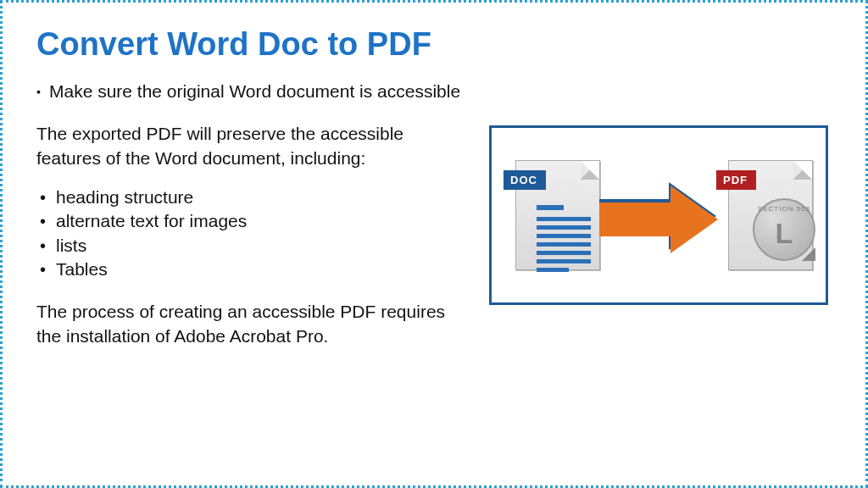 This screenshot has height=488, width=868. Describe the element at coordinates (785, 234) in the screenshot. I see `seal-letter: L` at that location.